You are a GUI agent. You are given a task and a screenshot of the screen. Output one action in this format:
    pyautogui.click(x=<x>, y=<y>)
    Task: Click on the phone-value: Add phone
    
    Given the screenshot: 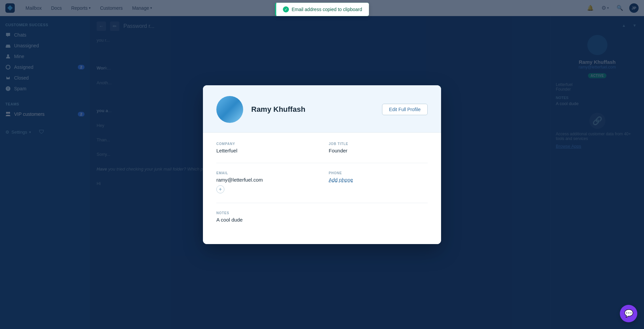 What is the action you would take?
    pyautogui.click(x=378, y=180)
    